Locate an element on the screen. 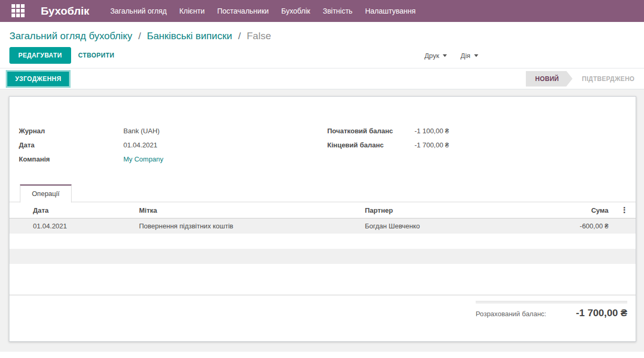  field-value-date: 01.04.2021 is located at coordinates (140, 145).